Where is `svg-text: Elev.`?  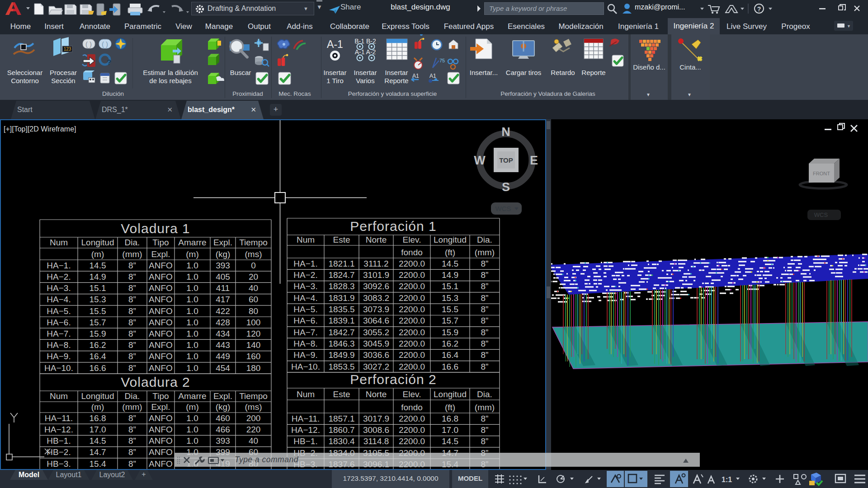
svg-text: Elev. is located at coordinates (412, 394).